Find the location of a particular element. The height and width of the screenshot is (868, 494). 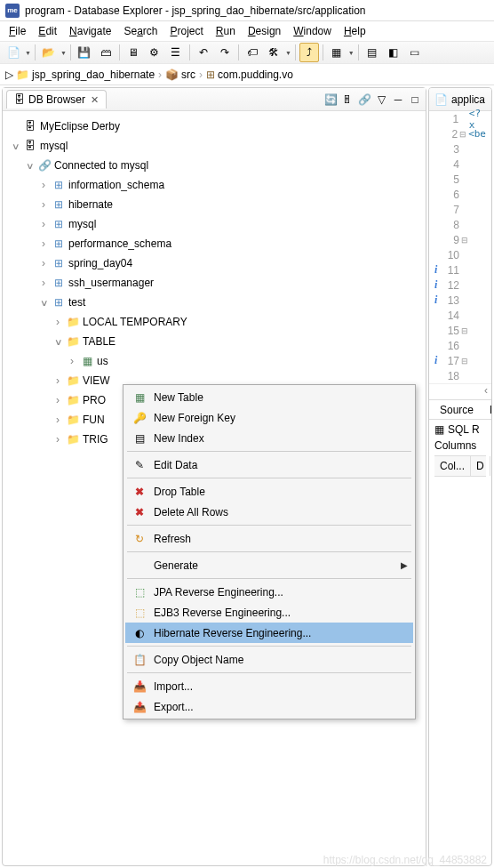

editor-line: 8 is located at coordinates (460, 224).